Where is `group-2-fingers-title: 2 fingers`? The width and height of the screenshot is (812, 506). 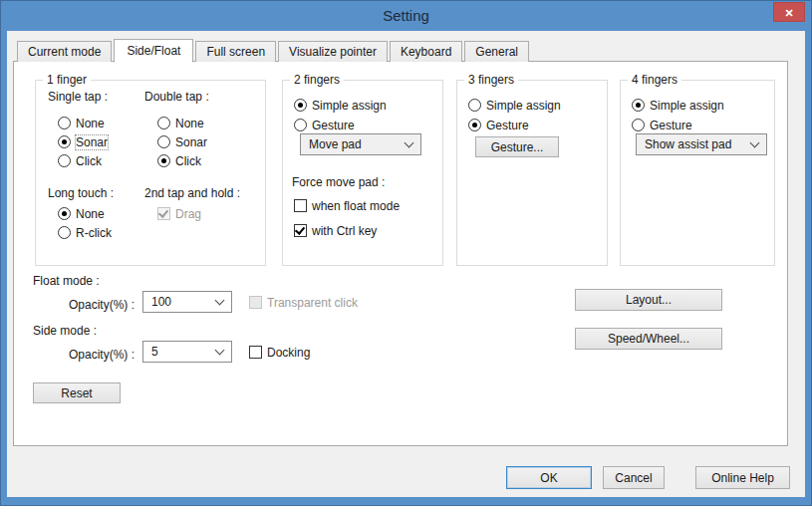 group-2-fingers-title: 2 fingers is located at coordinates (317, 80).